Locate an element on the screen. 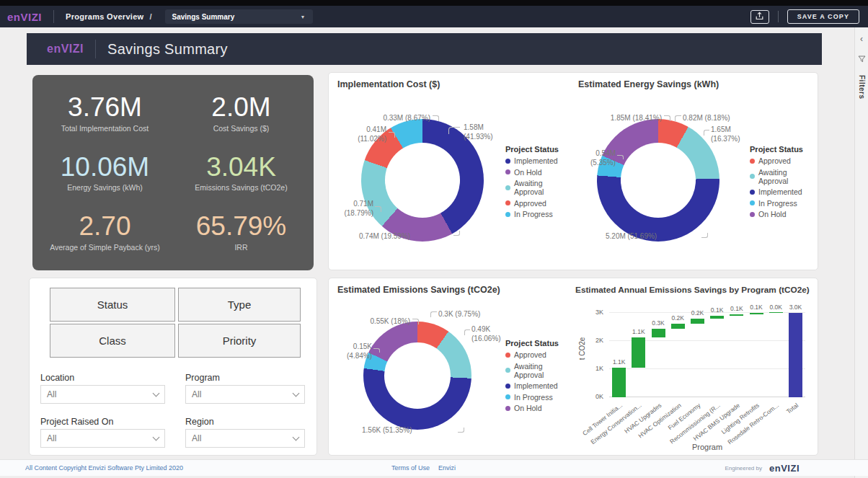  legend-label: Implemented is located at coordinates (536, 386).